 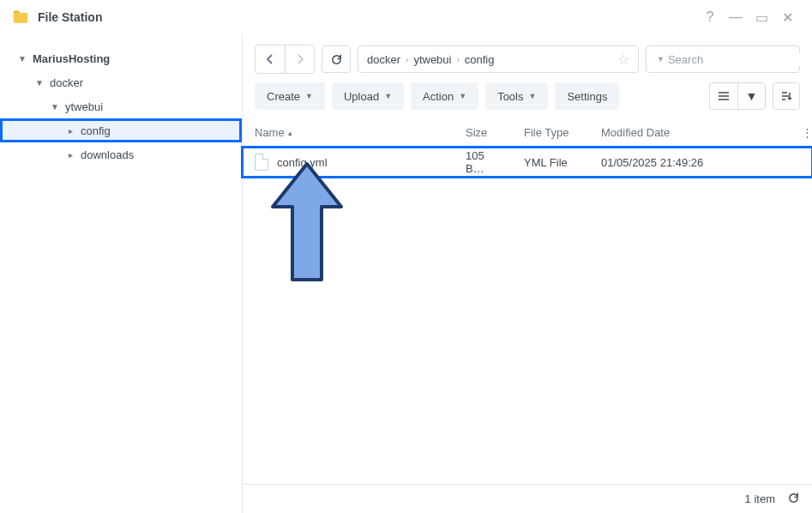 What do you see at coordinates (107, 154) in the screenshot?
I see `tree-item-label: downloads` at bounding box center [107, 154].